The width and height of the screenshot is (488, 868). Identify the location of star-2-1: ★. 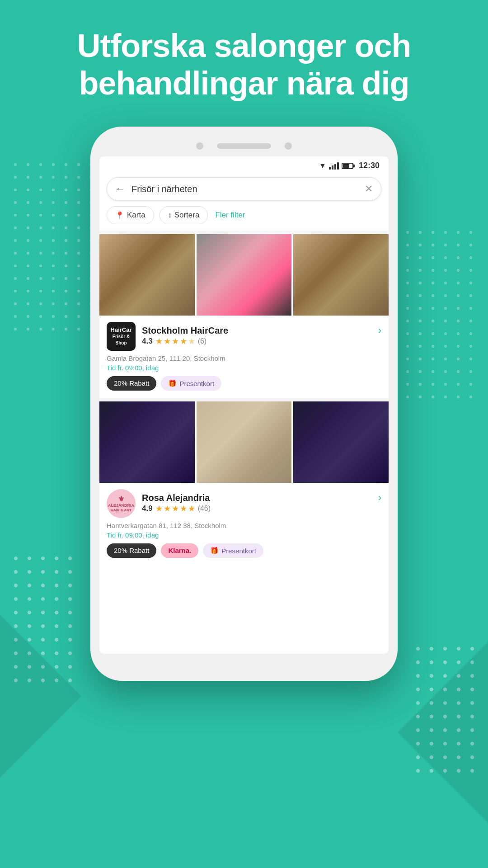
(159, 509).